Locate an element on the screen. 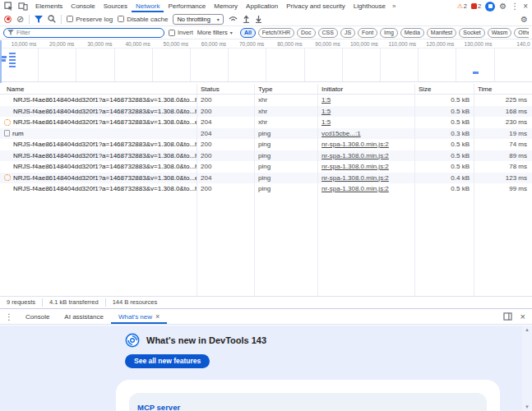 Image resolution: width=532 pixels, height=411 pixels. filter-chip-manifest: Manifest is located at coordinates (442, 33).